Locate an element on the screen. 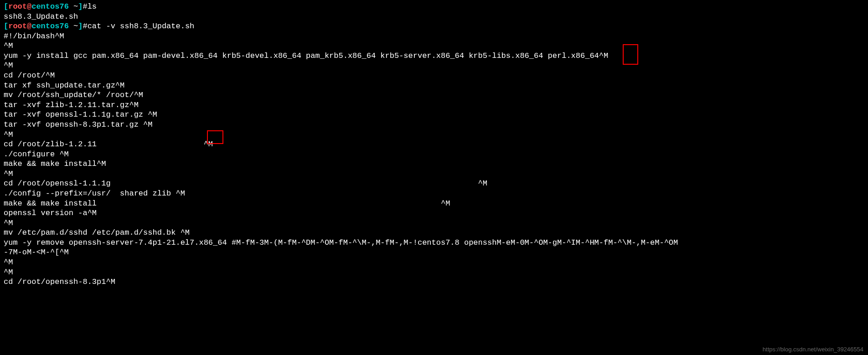  output-line: make && make install ^M is located at coordinates (434, 204).